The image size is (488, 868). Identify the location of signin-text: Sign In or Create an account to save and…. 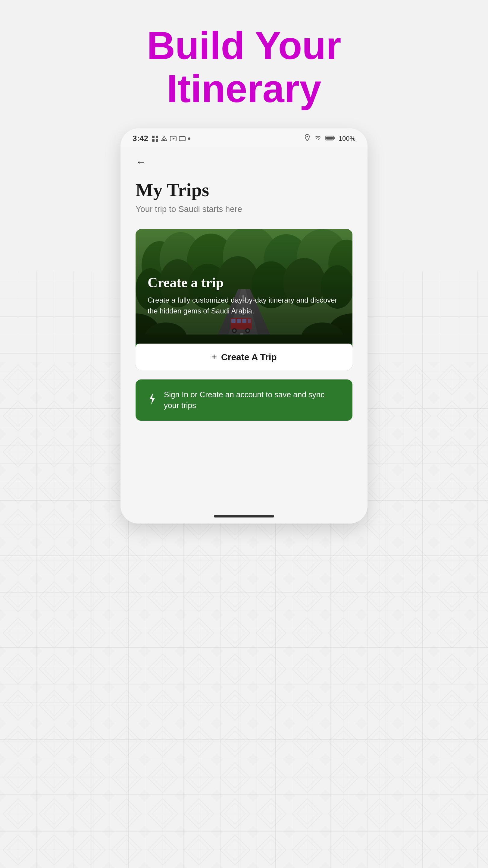
(252, 400).